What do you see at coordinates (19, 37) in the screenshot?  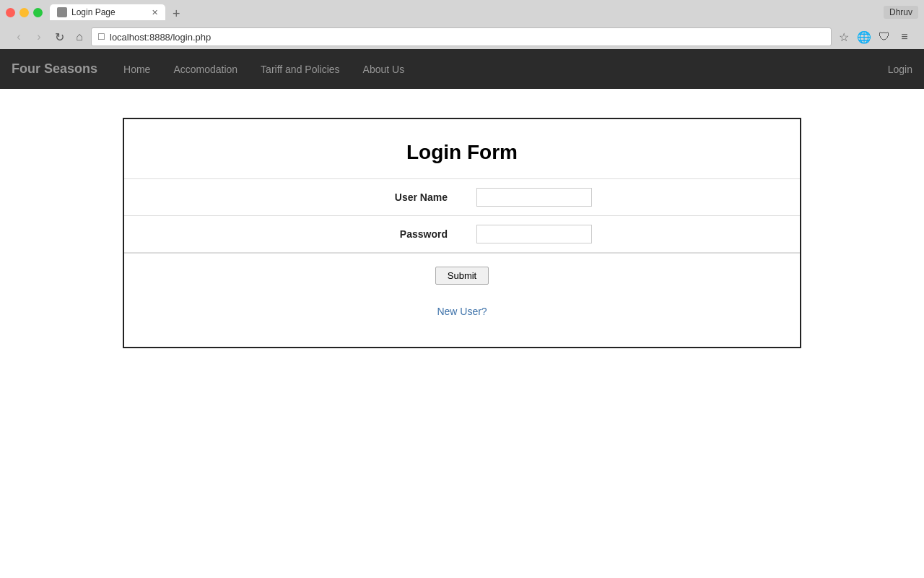 I see `back-button: ‹` at bounding box center [19, 37].